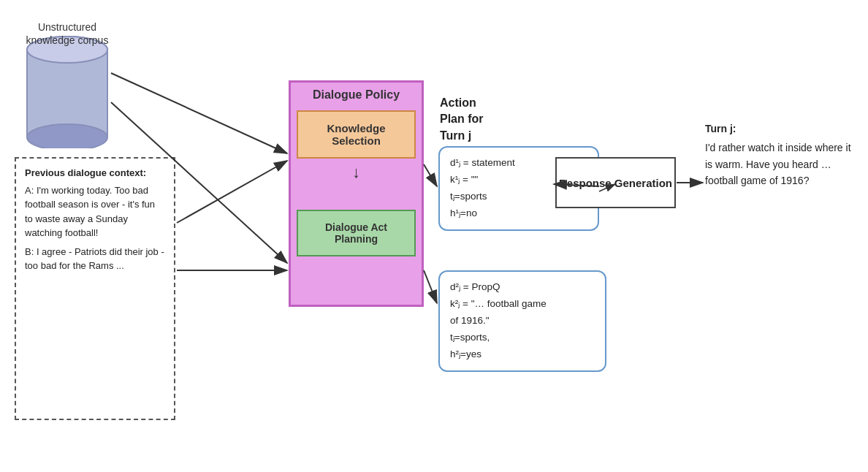  I want to click on dialogue-act-box: Dialogue Act Planning, so click(357, 233).